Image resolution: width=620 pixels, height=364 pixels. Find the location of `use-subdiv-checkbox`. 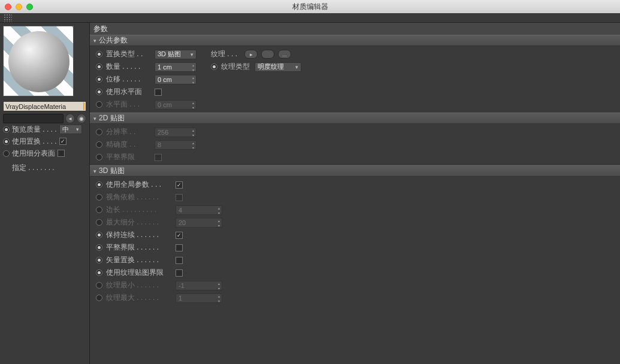

use-subdiv-checkbox is located at coordinates (61, 153).